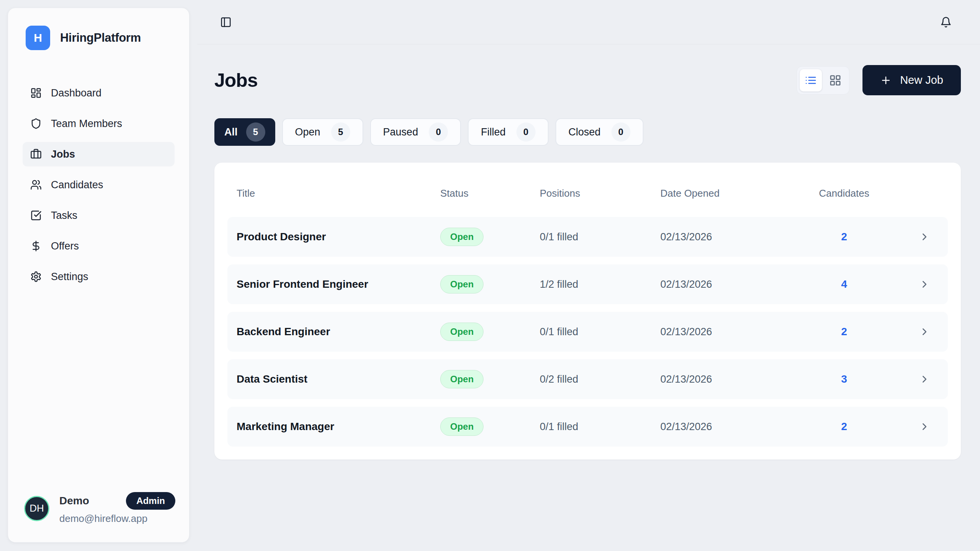  Describe the element at coordinates (99, 154) in the screenshot. I see `sidebar-item-jobs: Jobs` at that location.